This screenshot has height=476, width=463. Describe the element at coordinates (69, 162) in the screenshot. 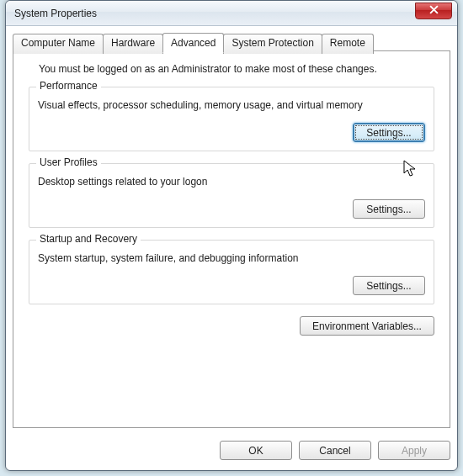

I see `user-profiles-legend: User Profiles` at that location.